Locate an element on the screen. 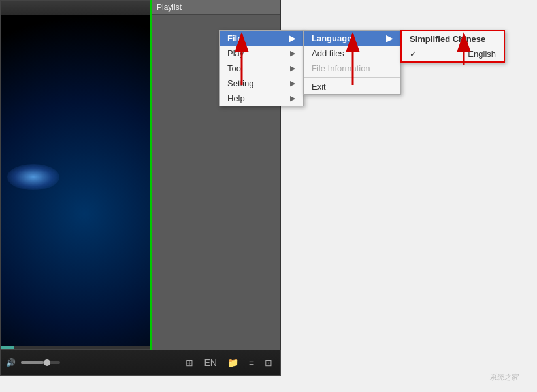  volume-icon: 🔊 is located at coordinates (10, 363).